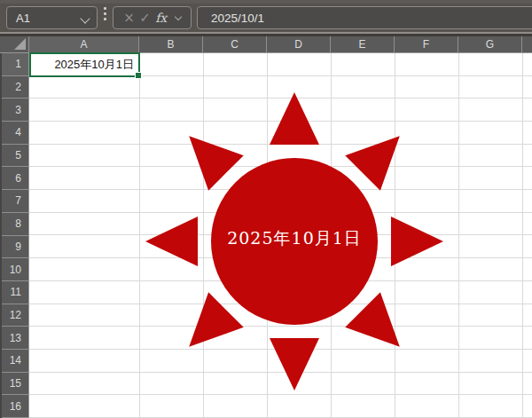 This screenshot has width=532, height=418. What do you see at coordinates (23, 18) in the screenshot?
I see `name-box-value: A1` at bounding box center [23, 18].